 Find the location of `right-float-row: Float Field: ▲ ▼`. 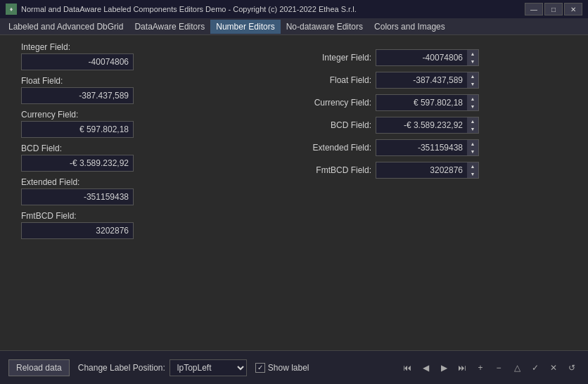

right-float-row: Float Field: ▲ ▼ is located at coordinates (430, 80).